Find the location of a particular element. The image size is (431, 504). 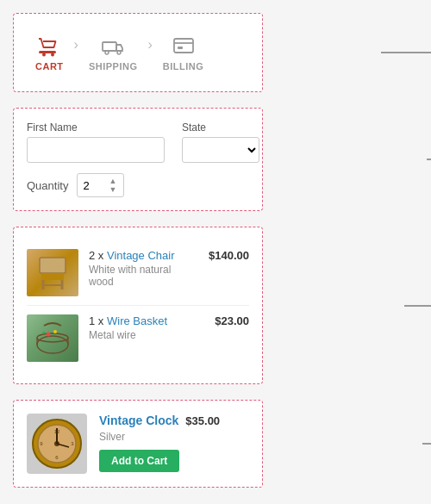

quantity-input is located at coordinates (96, 186).